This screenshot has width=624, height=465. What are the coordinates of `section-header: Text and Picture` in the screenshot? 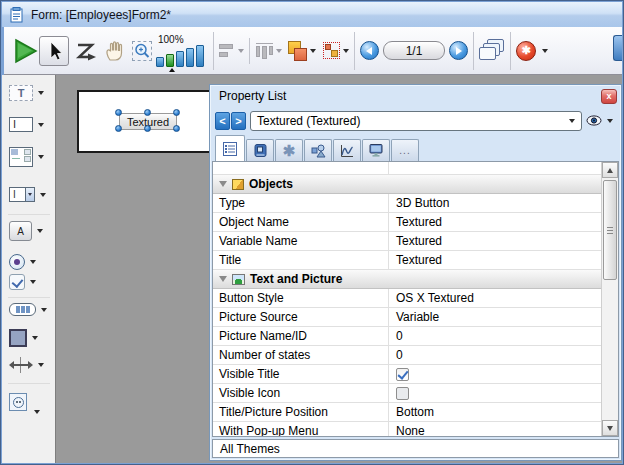 It's located at (407, 280).